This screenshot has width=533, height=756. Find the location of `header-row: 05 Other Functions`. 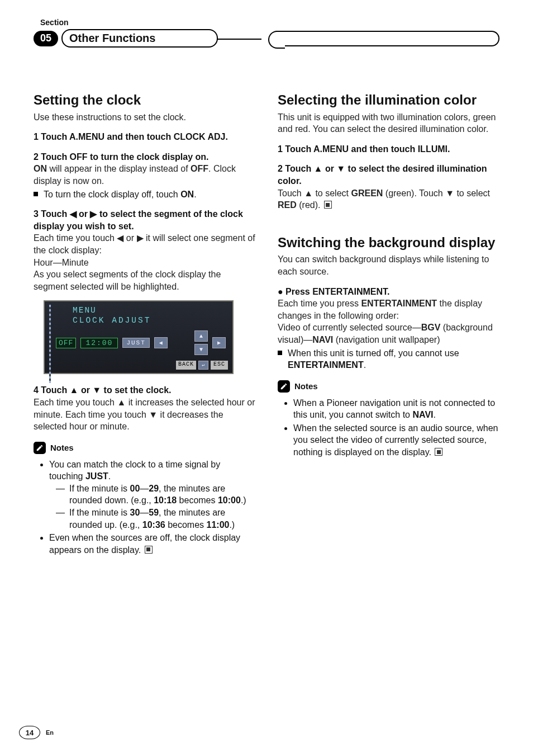

header-row: 05 Other Functions is located at coordinates (266, 38).